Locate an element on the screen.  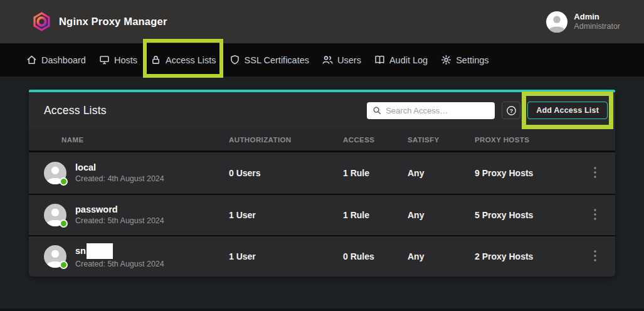
bottom-edge is located at coordinates (322, 310).